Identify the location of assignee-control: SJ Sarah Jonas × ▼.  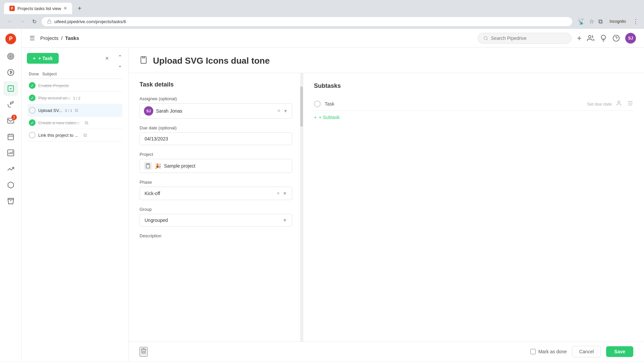
(216, 111).